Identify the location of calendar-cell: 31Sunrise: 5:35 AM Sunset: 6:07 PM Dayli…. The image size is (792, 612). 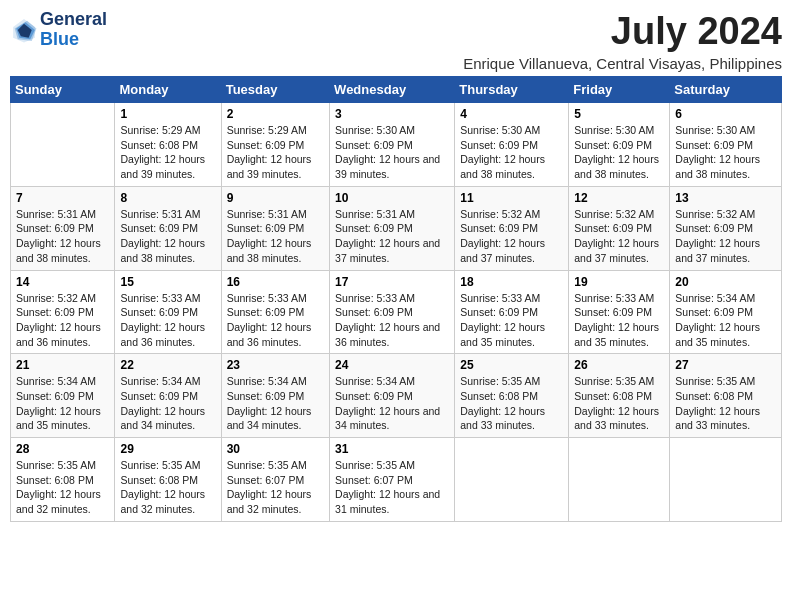
(392, 480).